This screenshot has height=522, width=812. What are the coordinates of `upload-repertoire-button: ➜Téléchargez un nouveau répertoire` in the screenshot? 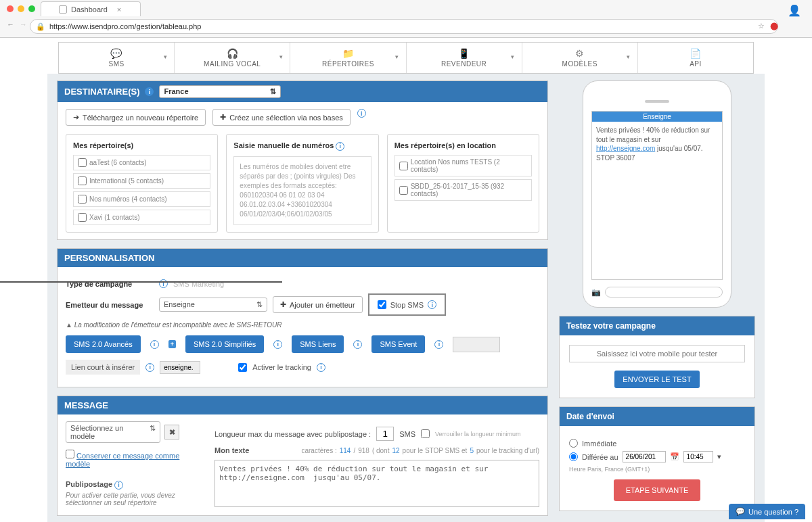 It's located at (135, 118).